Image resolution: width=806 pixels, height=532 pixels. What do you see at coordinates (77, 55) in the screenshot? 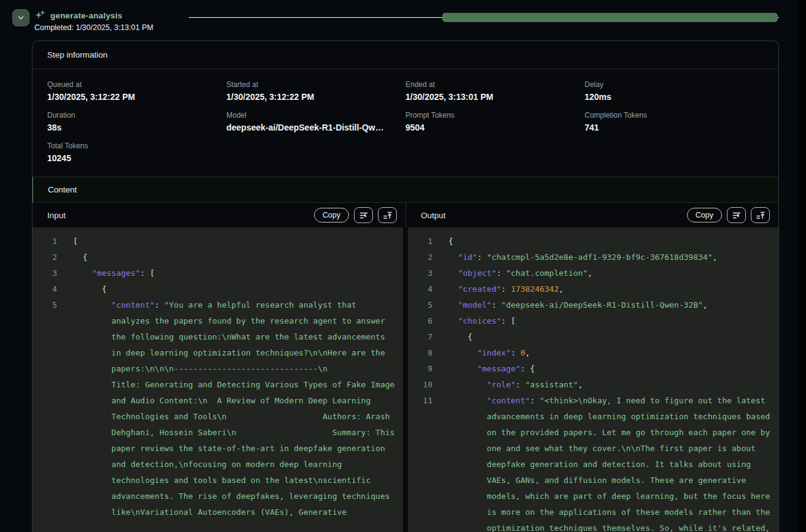
I see `step-information-title: Step information` at bounding box center [77, 55].